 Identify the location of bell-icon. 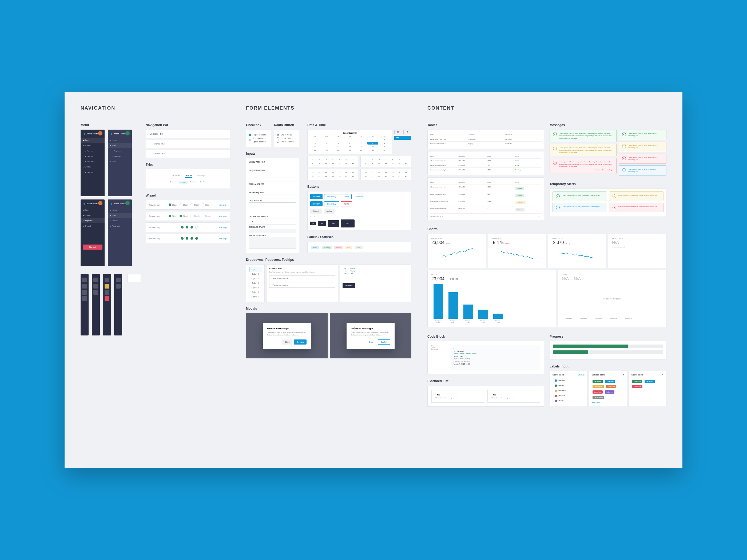
(96, 292).